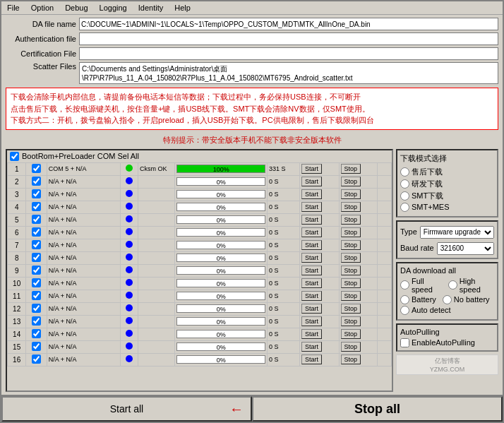 Image resolution: width=504 pixels, height=423 pixels. What do you see at coordinates (76, 8) in the screenshot?
I see `menu-debug: Debug` at bounding box center [76, 8].